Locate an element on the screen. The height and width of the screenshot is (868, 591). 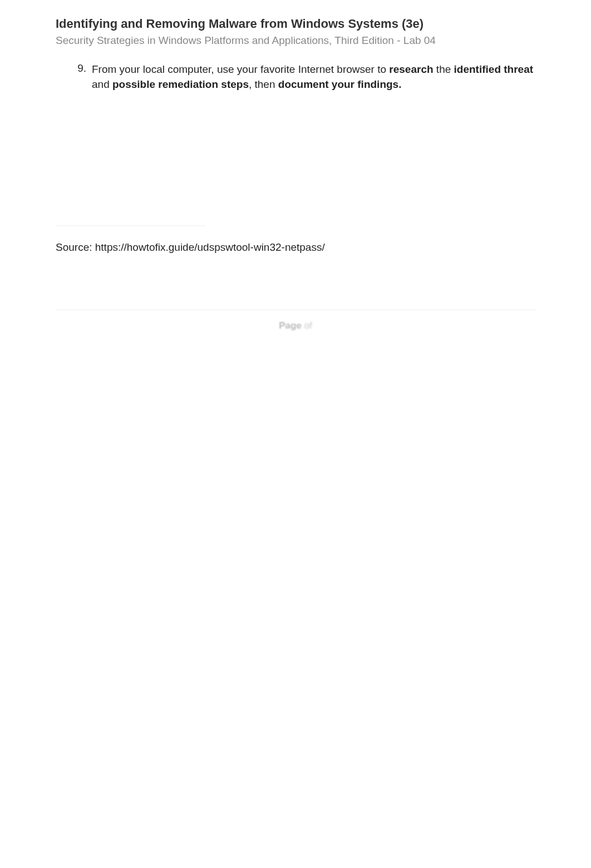
text-segment: , then is located at coordinates (264, 85).